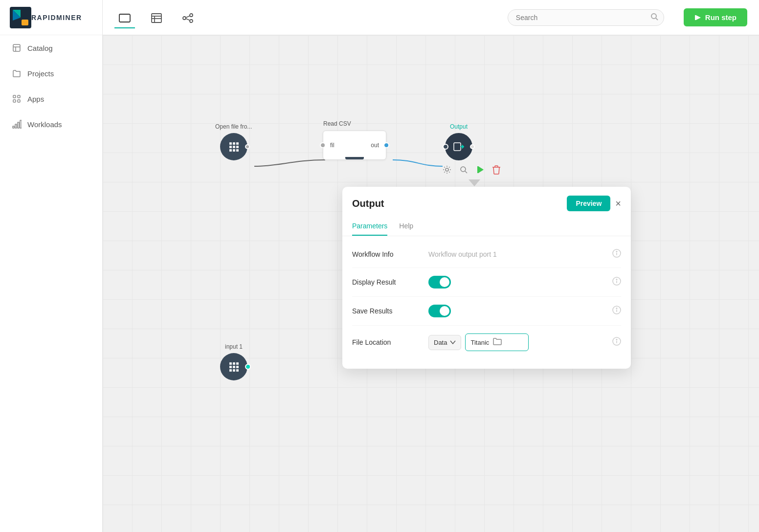 This screenshot has width=759, height=532. What do you see at coordinates (459, 142) in the screenshot?
I see `node-output: Output` at bounding box center [459, 142].